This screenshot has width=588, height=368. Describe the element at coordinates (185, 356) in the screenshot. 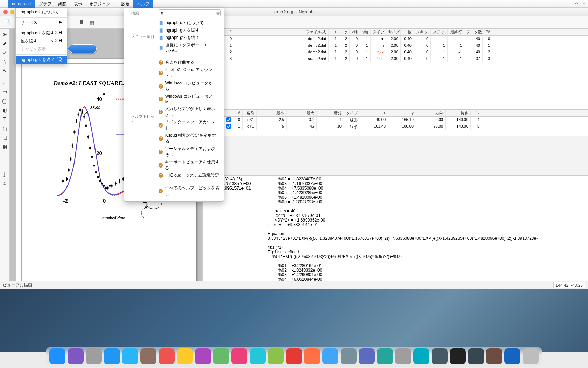

I see `dock-app-notes` at that location.